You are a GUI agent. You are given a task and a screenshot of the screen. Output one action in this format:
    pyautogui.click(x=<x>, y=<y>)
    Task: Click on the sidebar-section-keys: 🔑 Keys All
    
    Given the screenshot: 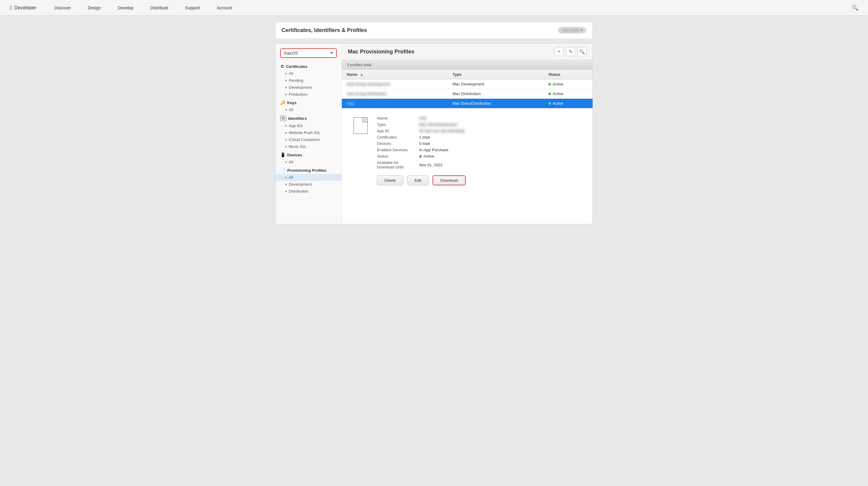 What is the action you would take?
    pyautogui.click(x=309, y=106)
    